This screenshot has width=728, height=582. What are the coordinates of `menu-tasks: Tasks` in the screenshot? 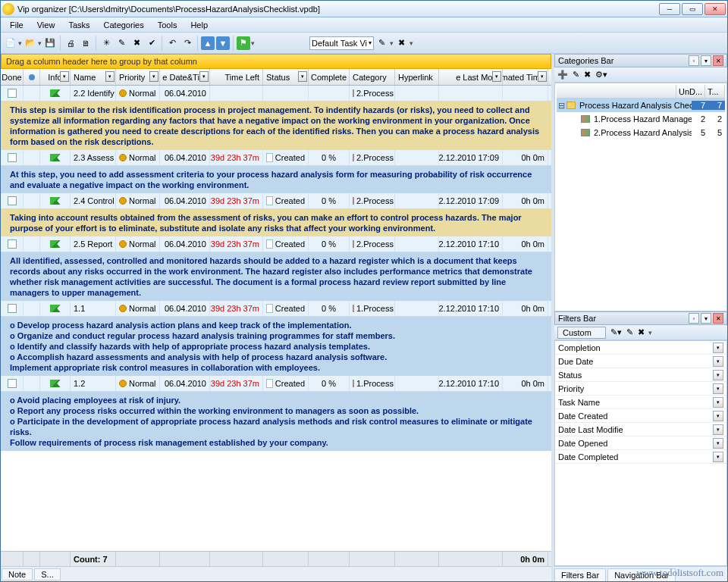 It's located at (79, 25).